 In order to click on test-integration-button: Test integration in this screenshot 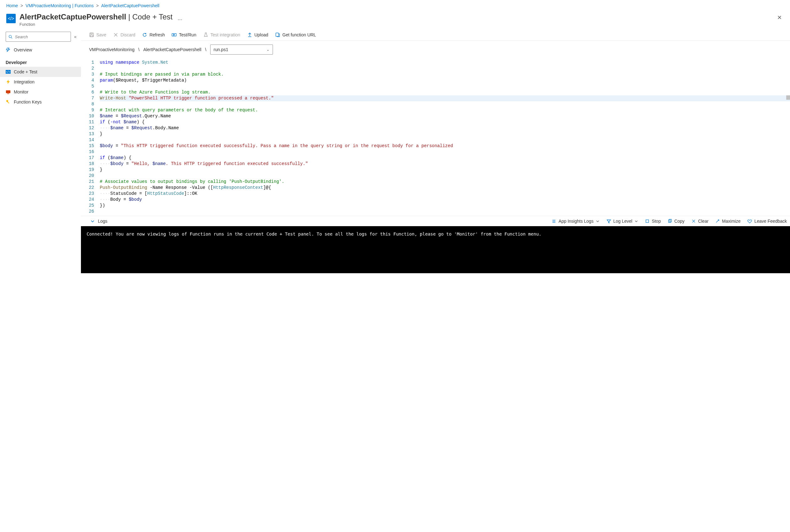, I will do `click(222, 35)`.